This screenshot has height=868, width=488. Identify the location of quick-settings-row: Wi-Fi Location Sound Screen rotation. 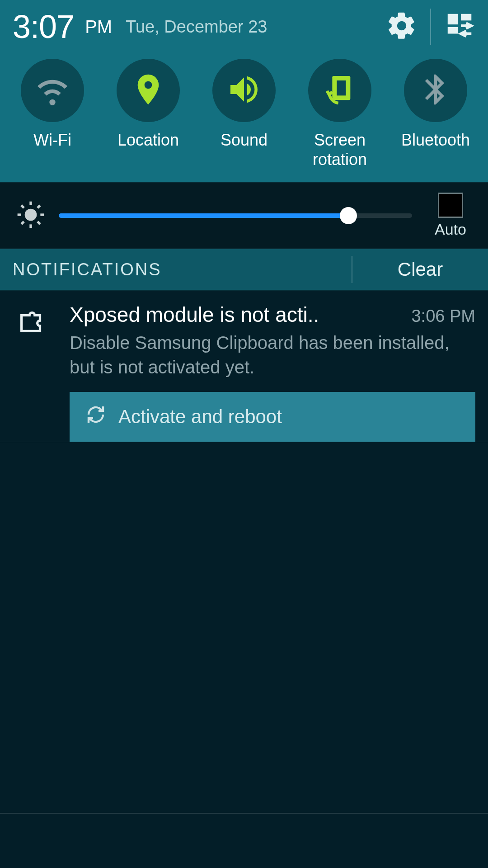
(244, 119).